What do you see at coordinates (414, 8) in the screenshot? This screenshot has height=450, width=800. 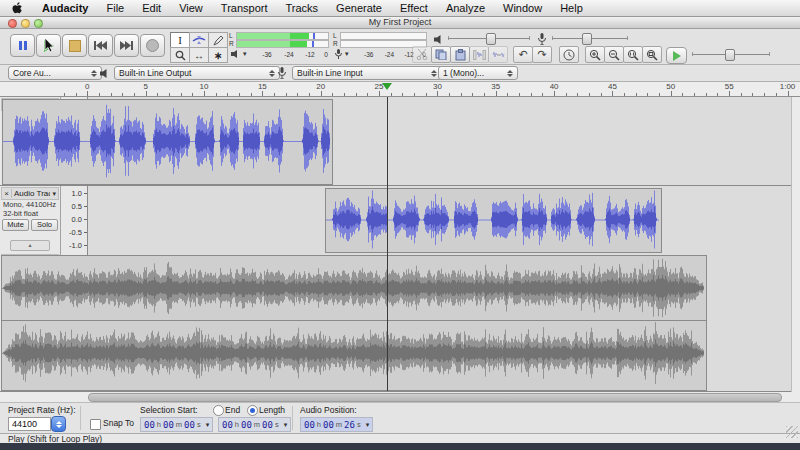 I see `menu-item-effect: Effect` at bounding box center [414, 8].